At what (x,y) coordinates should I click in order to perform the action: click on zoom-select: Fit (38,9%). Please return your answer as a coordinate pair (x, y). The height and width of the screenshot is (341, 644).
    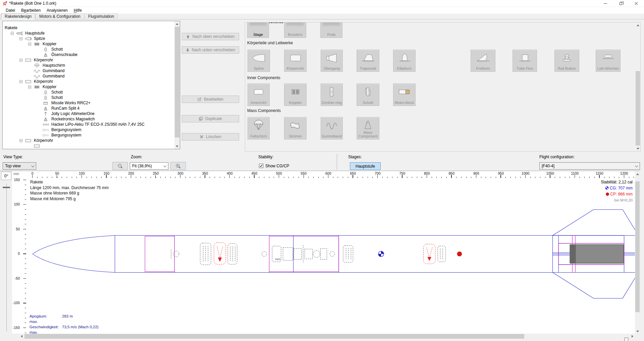
    Looking at the image, I should click on (149, 166).